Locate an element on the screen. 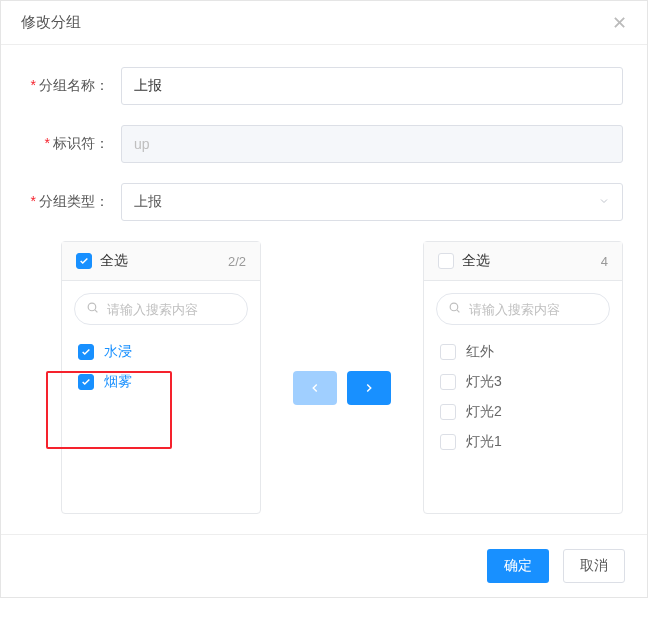 The image size is (648, 632). group-type-select: 上报 is located at coordinates (372, 202).